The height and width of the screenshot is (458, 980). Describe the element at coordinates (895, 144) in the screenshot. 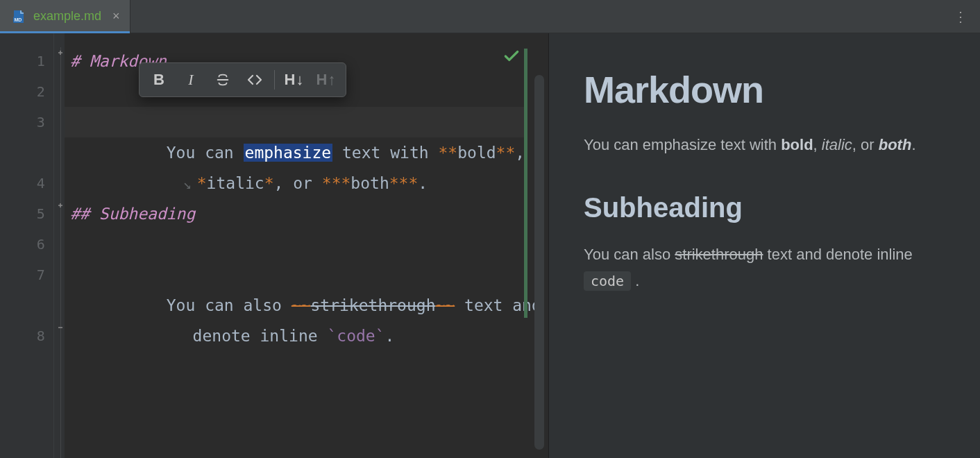

I see `bolditalic-text: both` at that location.